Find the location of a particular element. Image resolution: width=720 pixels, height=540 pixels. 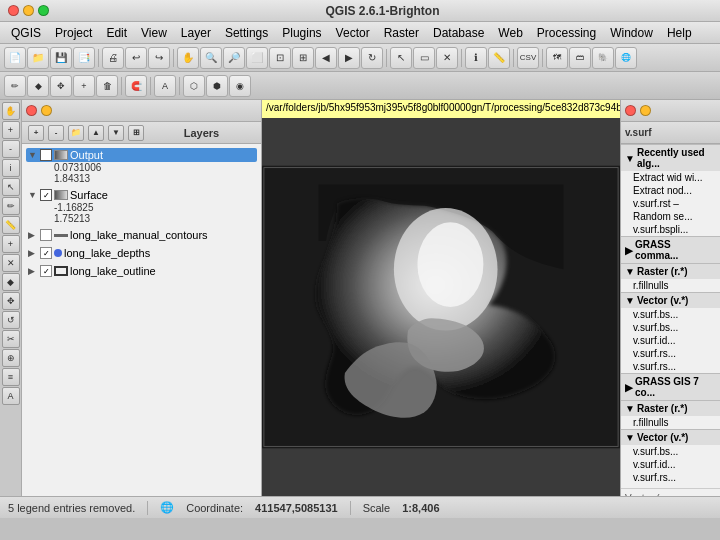

measure-btn: 📏 is located at coordinates (499, 58).